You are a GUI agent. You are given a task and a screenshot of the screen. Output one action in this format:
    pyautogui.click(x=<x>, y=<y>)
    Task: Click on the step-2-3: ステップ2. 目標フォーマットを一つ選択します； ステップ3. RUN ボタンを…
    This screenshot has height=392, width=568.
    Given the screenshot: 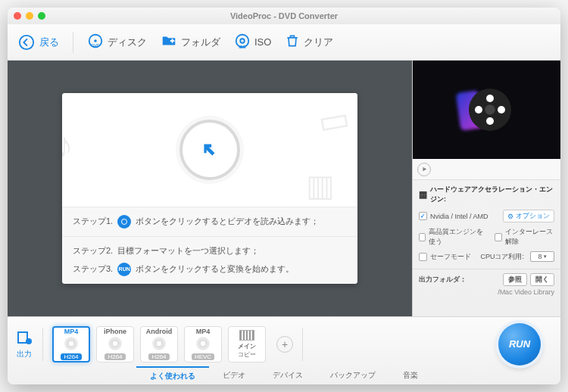 What is the action you would take?
    pyautogui.click(x=210, y=260)
    